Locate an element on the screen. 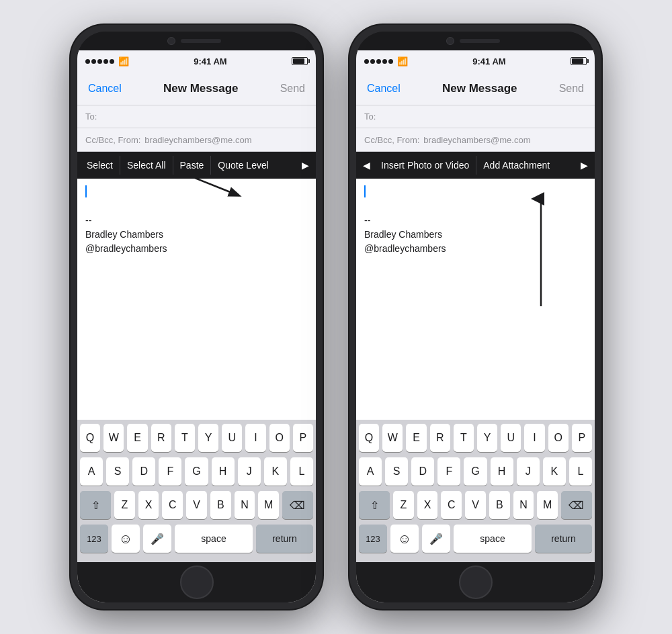 Image resolution: width=672 pixels, height=634 pixels. phone2-to-field: To: is located at coordinates (476, 117).